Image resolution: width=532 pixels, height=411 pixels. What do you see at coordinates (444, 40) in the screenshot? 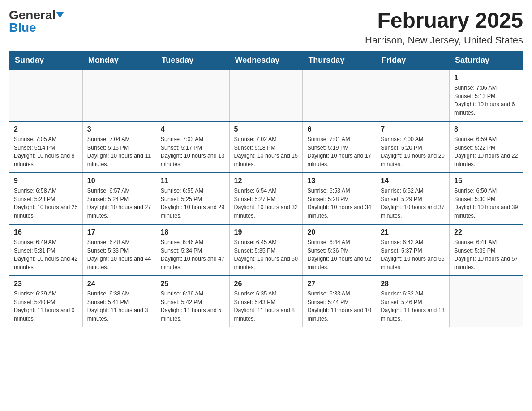
I see `page-subtitle: Harrison, New Jersey, United States` at bounding box center [444, 40].